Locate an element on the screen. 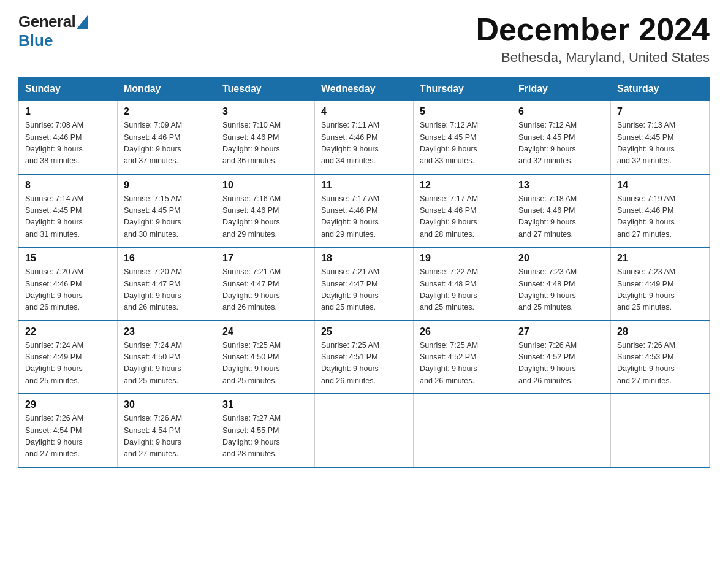  calendar-week-3: 15 Sunrise: 7:20 AM Sunset: 4:46 PM Dayl… is located at coordinates (364, 284).